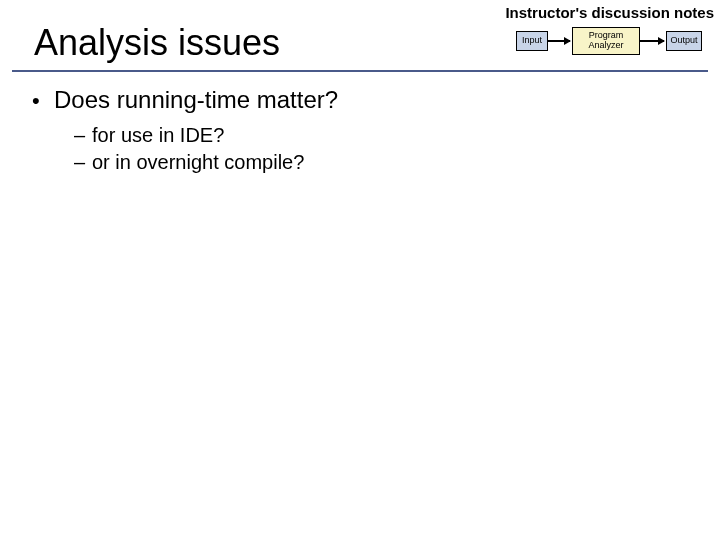 This screenshot has width=720, height=540. Describe the element at coordinates (606, 41) in the screenshot. I see `diagram-analyzer-box: Program Analyzer` at that location.